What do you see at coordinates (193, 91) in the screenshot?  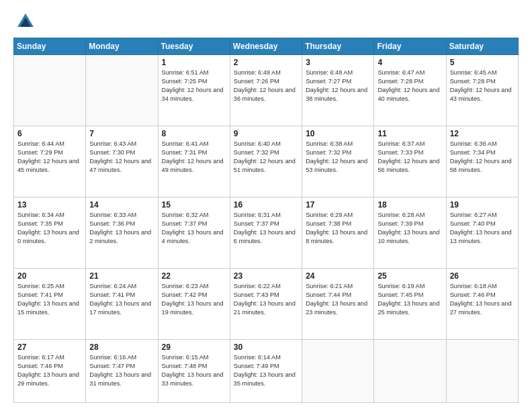 I see `calendar-cell: 1Sunrise: 6:51 AM Sunset: 7:25 PM Daylig…` at bounding box center [193, 91].